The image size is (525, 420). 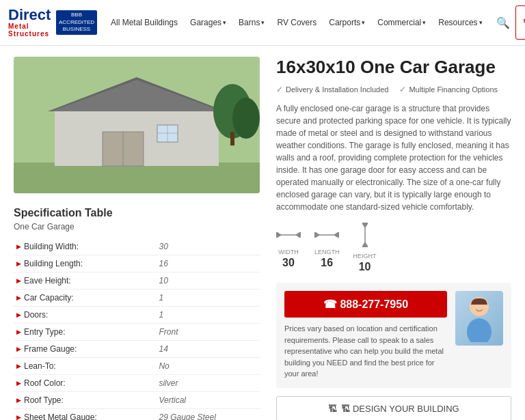 I want to click on design-building-button: 🏗 🏗 DESIGN YOUR BUILDING, so click(x=394, y=408).